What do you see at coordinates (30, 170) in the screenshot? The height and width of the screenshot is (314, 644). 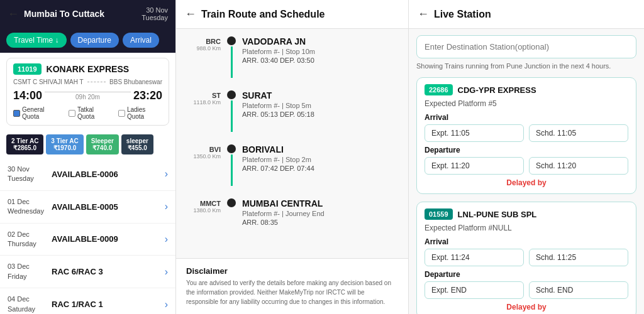 I see `avail-date0-l1: 30 Nov` at bounding box center [30, 170].